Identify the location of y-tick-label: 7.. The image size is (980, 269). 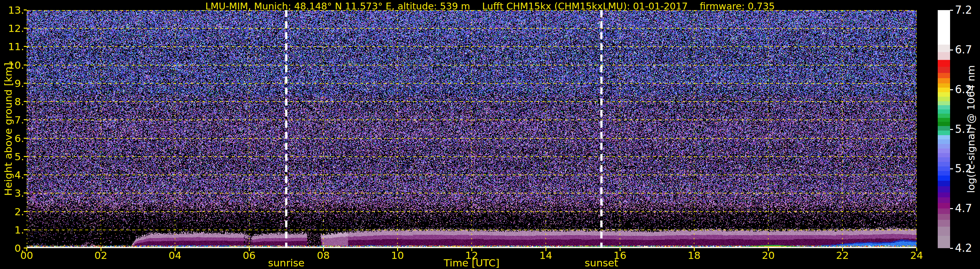
(12, 120).